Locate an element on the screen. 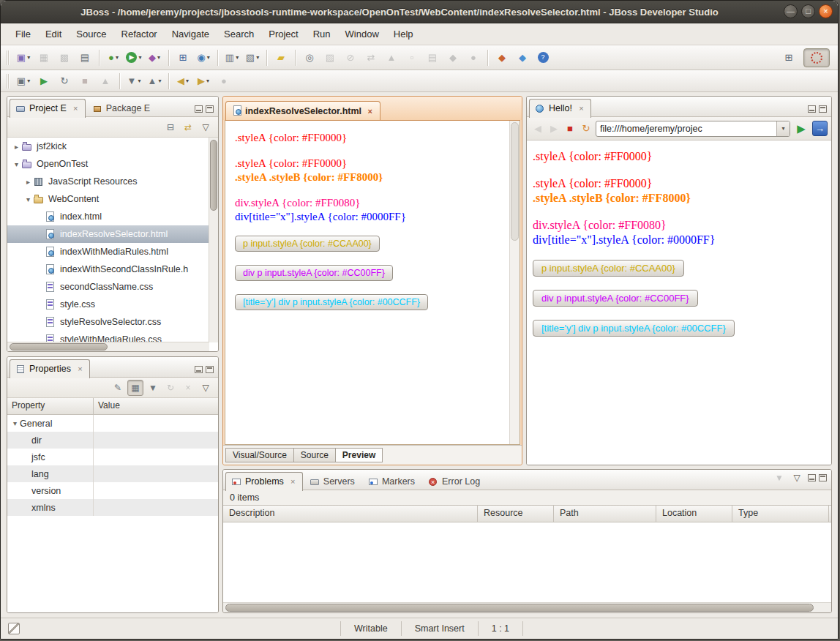 Image resolution: width=840 pixels, height=641 pixels. relaunch-icon: ▲ is located at coordinates (105, 81).